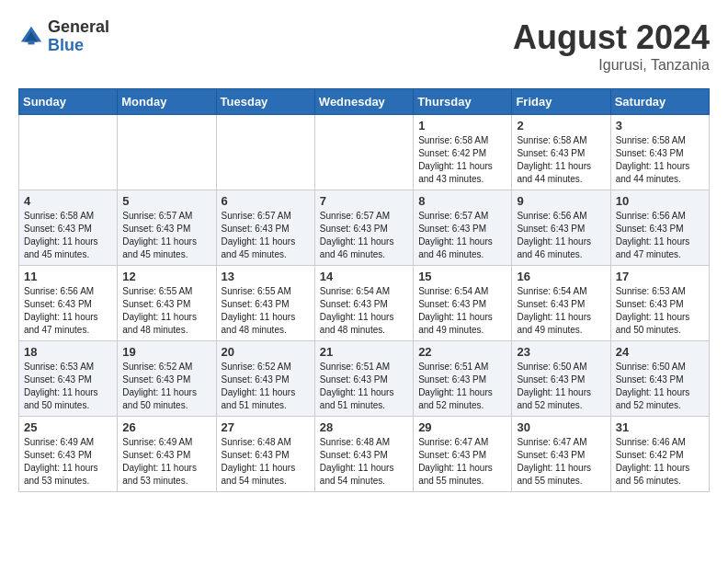 Image resolution: width=728 pixels, height=563 pixels. I want to click on day-number: 16, so click(561, 276).